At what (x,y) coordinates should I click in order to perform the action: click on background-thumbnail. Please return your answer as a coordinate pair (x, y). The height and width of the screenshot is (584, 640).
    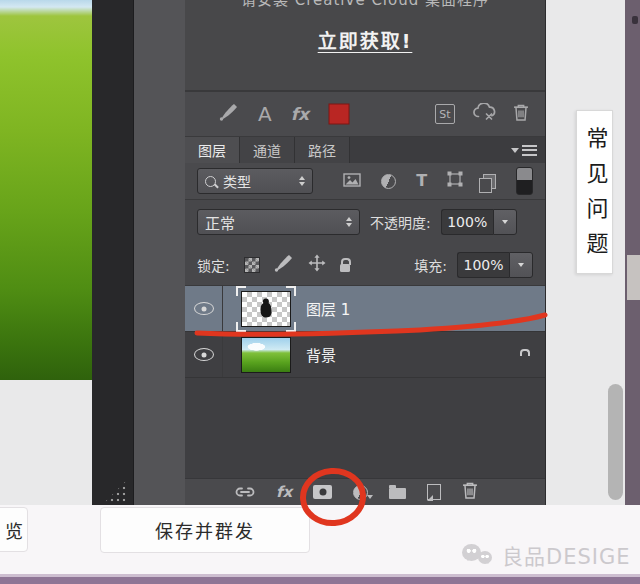
    Looking at the image, I should click on (266, 355).